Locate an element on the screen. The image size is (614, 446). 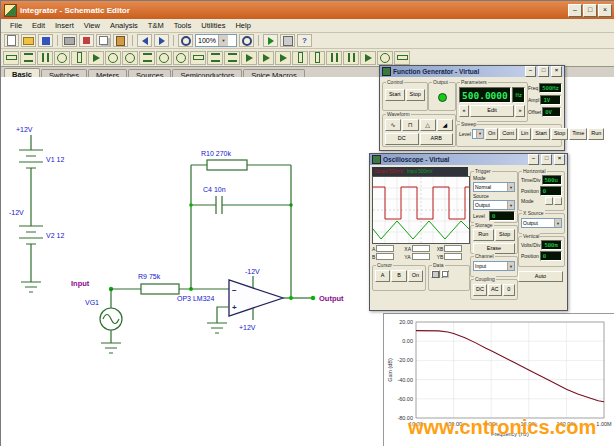
menu-analysis: Analysis is located at coordinates (124, 26).